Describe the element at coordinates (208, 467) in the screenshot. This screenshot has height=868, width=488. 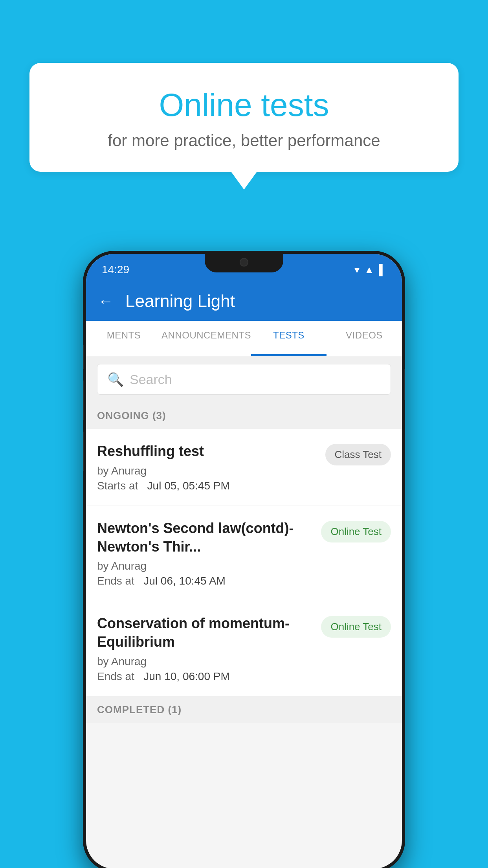
I see `test-item-content: Reshuffling test by Anurag Starts at Jul…` at that location.